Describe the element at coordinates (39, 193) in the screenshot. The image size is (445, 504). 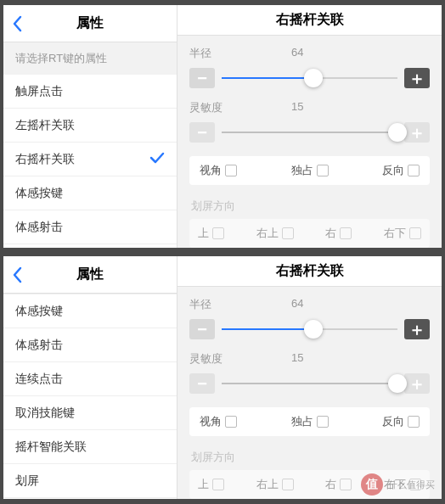
I see `list-item-label: 体感按键` at that location.